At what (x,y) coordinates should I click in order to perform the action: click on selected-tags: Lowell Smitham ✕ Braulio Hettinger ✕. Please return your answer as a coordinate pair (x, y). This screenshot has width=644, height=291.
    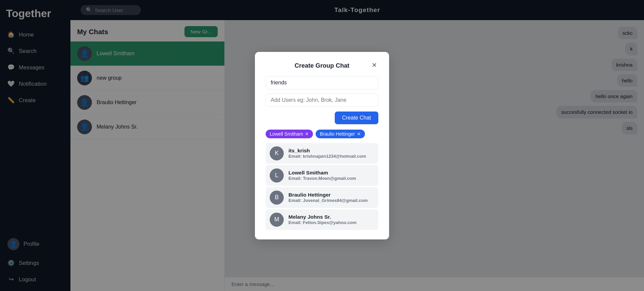
    Looking at the image, I should click on (322, 134).